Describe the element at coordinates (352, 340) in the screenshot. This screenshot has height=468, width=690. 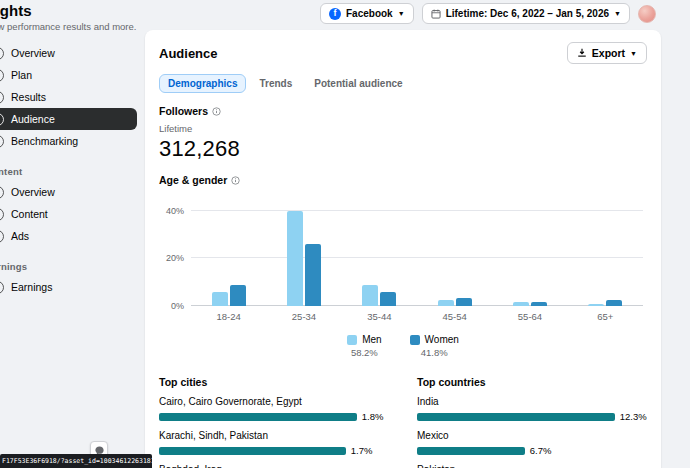
I see `legend-swatch-men` at that location.